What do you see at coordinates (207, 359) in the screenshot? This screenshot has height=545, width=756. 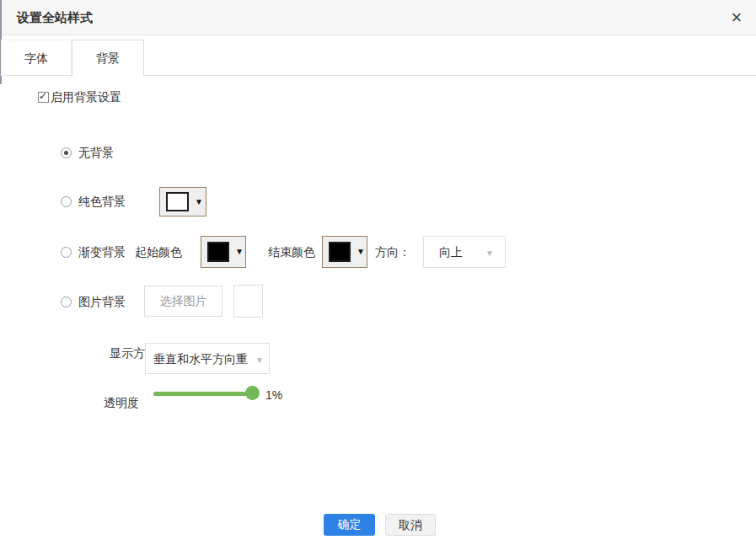 I see `display-mode-select: 垂直和水平方向重 ▼` at bounding box center [207, 359].